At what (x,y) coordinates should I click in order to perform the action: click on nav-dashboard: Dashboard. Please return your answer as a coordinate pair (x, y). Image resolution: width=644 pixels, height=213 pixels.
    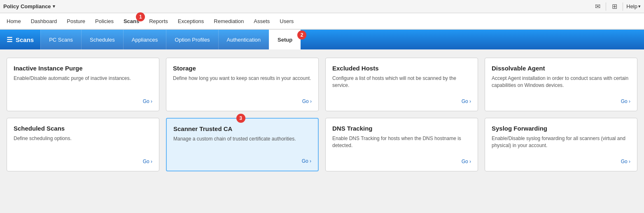
    Looking at the image, I should click on (44, 21).